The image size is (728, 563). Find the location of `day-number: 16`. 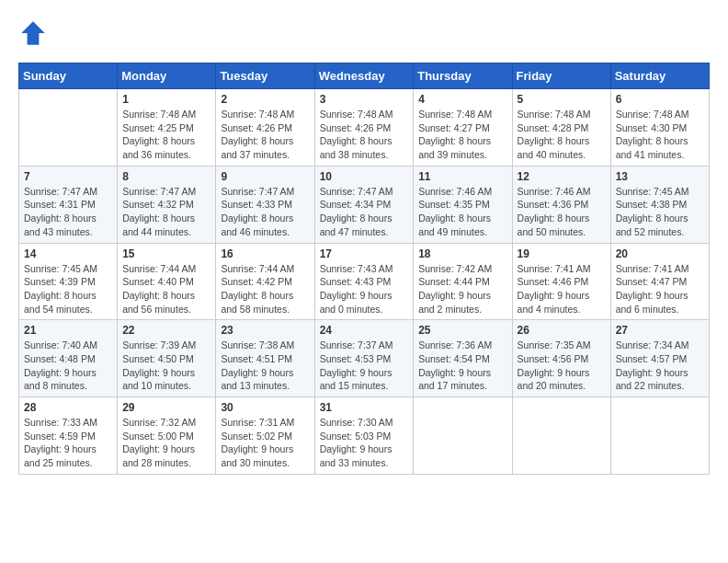

day-number: 16 is located at coordinates (265, 254).